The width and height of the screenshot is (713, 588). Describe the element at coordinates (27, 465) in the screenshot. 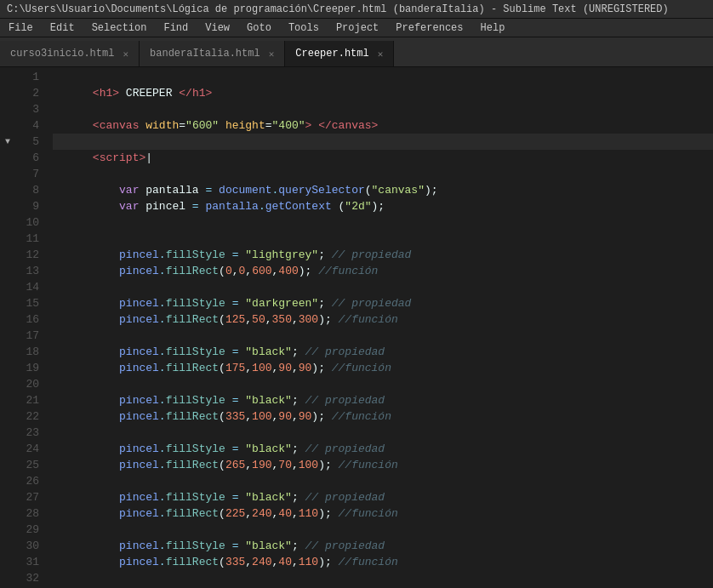

I see `line-num-25: 25` at that location.